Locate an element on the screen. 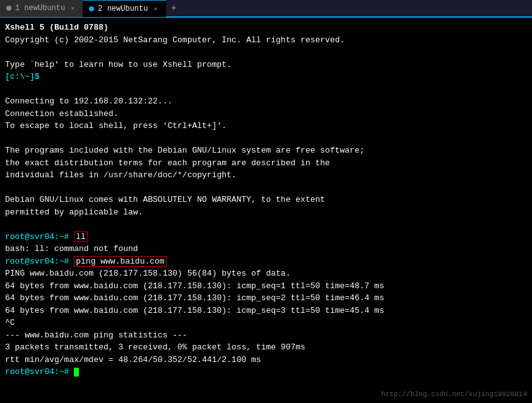  tab-2-dot is located at coordinates (92, 9).